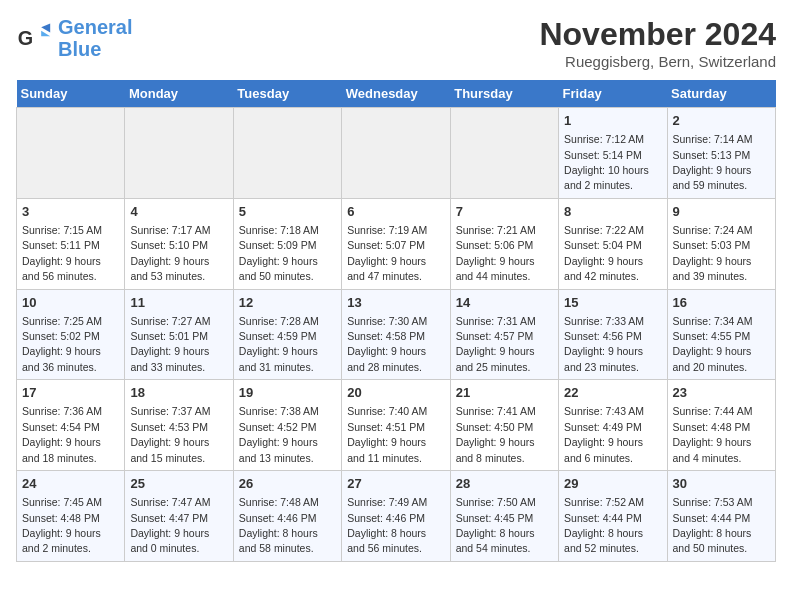 This screenshot has width=792, height=612. Describe the element at coordinates (608, 162) in the screenshot. I see `day-info: Sunrise: 7:12 AM Sunset: 5:14 PM Dayligh…` at that location.